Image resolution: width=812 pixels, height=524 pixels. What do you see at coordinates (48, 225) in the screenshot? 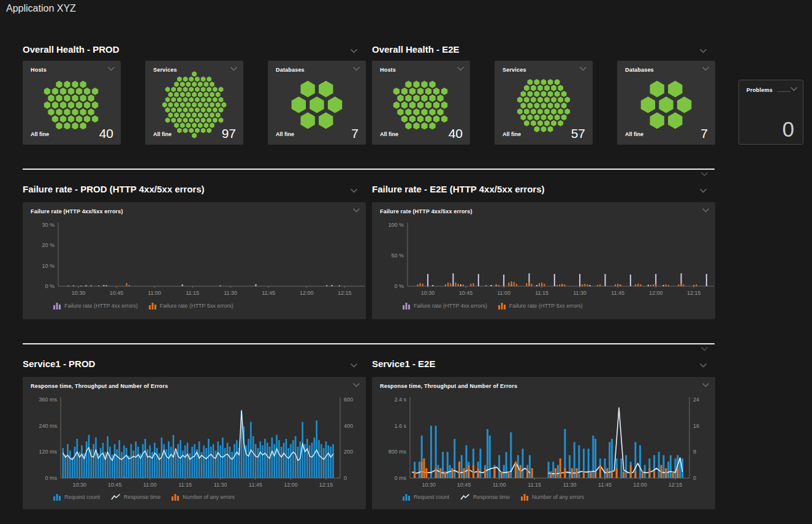
I see `svg-text: 30 %` at bounding box center [48, 225].